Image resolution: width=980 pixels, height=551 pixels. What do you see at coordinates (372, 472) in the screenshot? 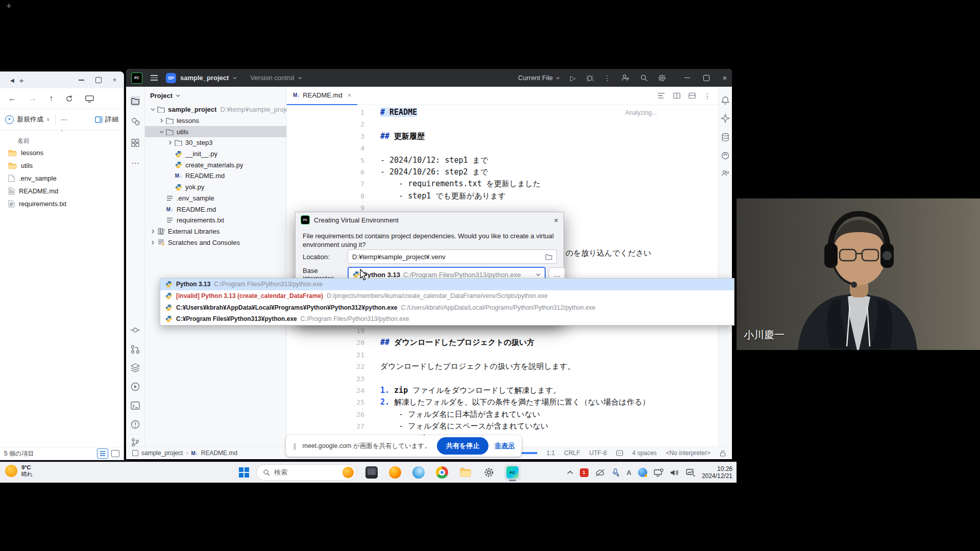
I see `taskbar-app-display` at bounding box center [372, 472].